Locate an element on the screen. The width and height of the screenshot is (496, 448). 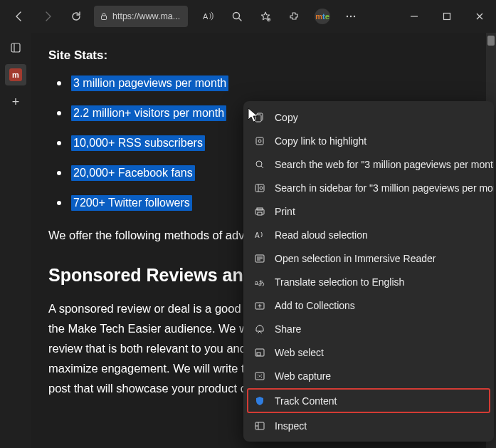
ctx-copy: Copy is located at coordinates (369, 117).